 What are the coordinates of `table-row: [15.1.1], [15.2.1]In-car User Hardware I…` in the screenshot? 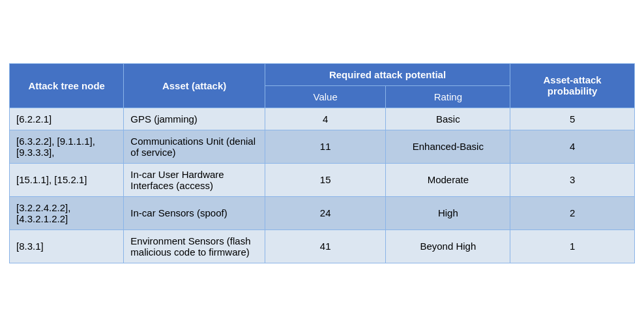 It's located at (322, 180).